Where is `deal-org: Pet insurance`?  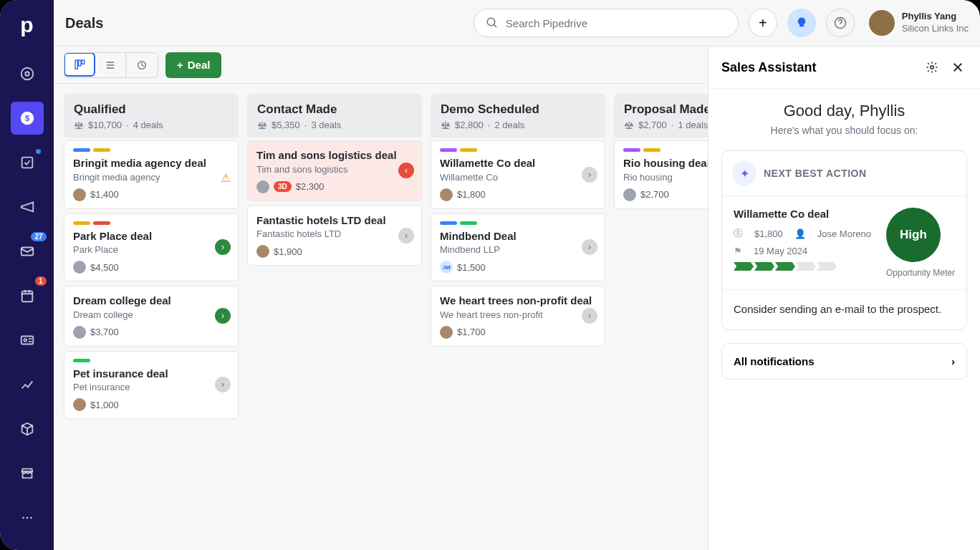
deal-org: Pet insurance is located at coordinates (151, 387).